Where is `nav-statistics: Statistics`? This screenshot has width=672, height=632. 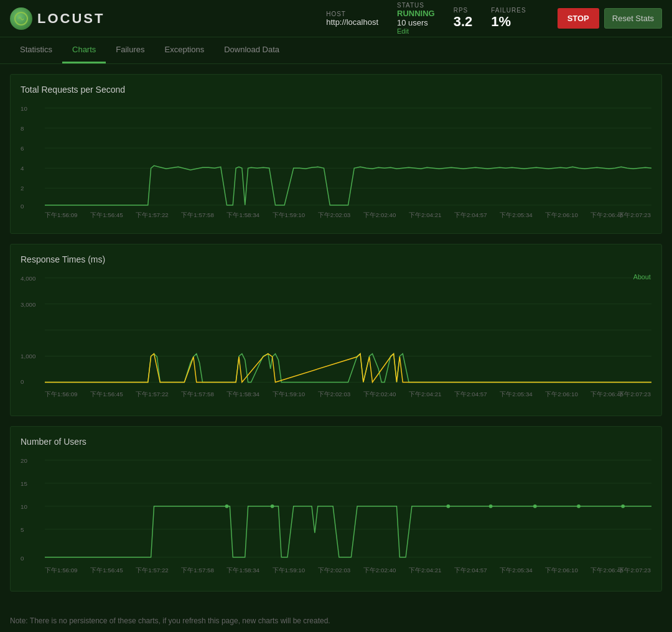
nav-statistics: Statistics is located at coordinates (36, 50).